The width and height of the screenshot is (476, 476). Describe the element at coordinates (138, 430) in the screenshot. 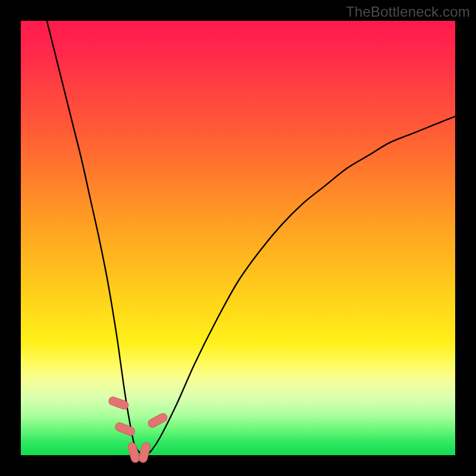

I see `curve-markers` at that location.